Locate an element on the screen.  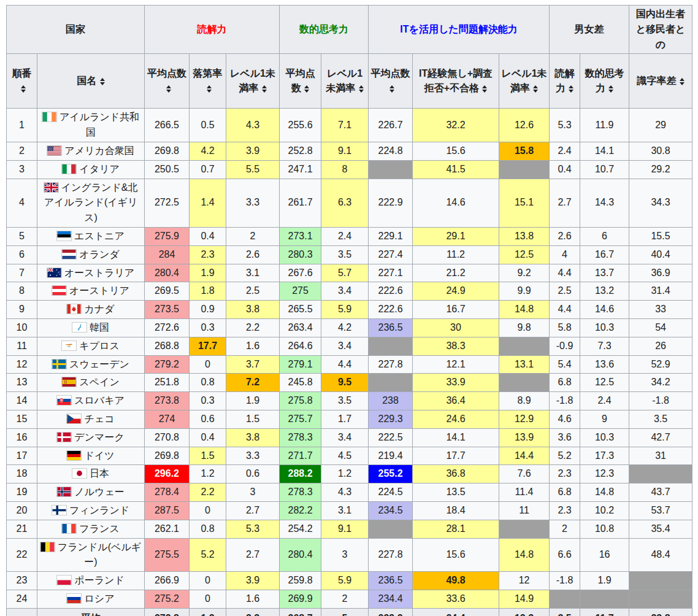
cell-gender-reading: 4 is located at coordinates (565, 255).